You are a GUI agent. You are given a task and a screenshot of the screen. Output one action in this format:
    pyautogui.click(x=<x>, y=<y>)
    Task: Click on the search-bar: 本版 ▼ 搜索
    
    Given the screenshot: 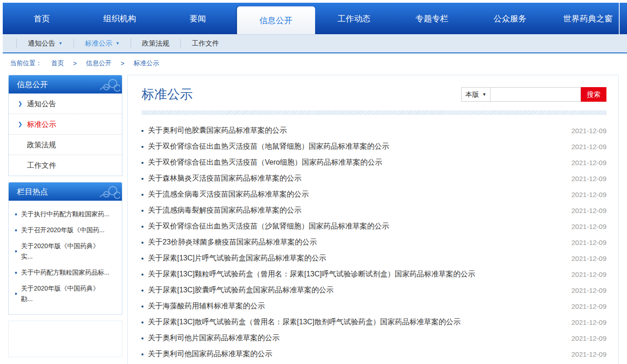 What is the action you would take?
    pyautogui.click(x=534, y=94)
    